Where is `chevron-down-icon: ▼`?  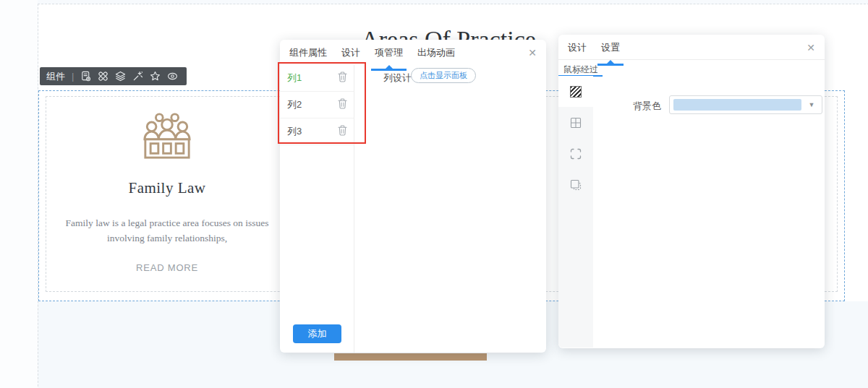 chevron-down-icon: ▼ is located at coordinates (812, 105).